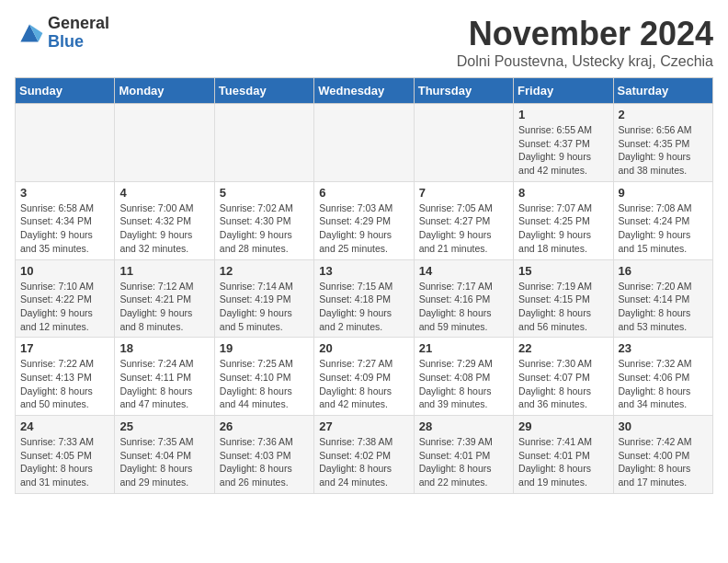  Describe the element at coordinates (563, 385) in the screenshot. I see `day-info: Sunrise: 7:30 AM Sunset: 4:07 PM Dayligh…` at that location.